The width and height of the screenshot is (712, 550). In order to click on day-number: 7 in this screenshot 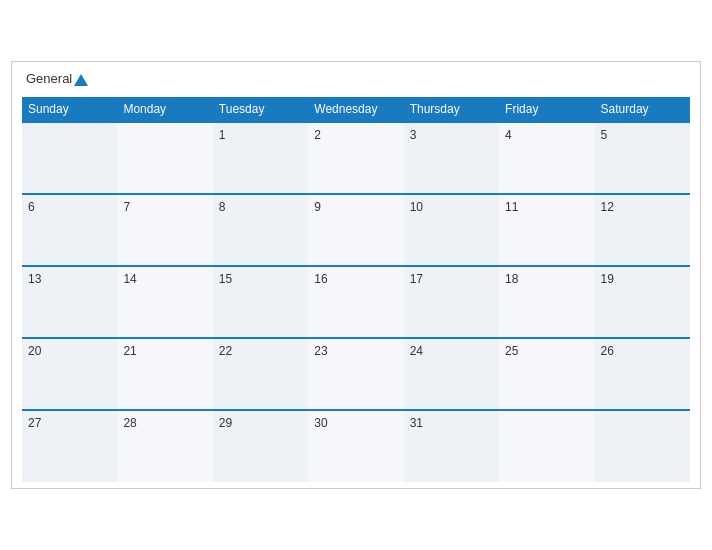, I will do `click(126, 207)`.